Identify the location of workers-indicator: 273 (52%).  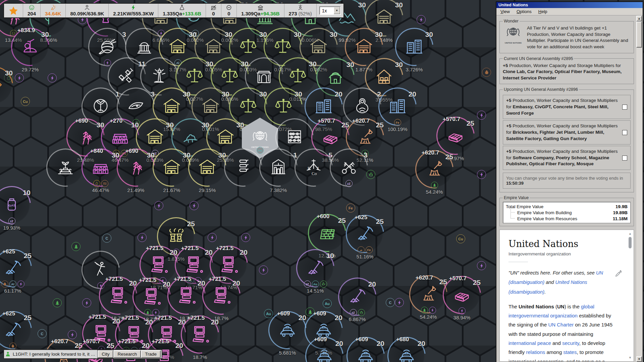
(301, 11).